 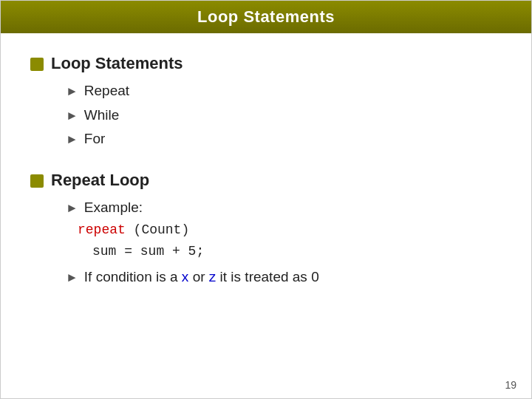 What do you see at coordinates (140, 241) in the screenshot?
I see `code-block: repeat (Count) sum = sum + 5;` at bounding box center [140, 241].